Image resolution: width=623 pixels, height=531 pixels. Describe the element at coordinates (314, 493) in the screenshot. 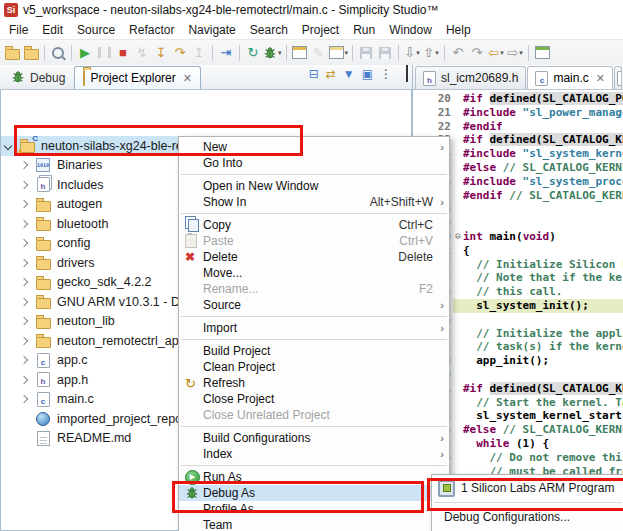

I see `menu-item-debug-as: Debug As›` at that location.